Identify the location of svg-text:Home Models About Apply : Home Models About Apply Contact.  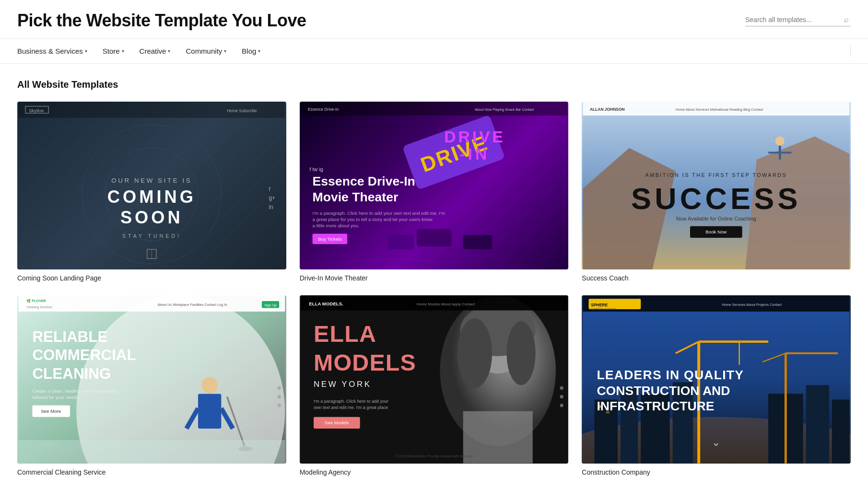
(446, 304).